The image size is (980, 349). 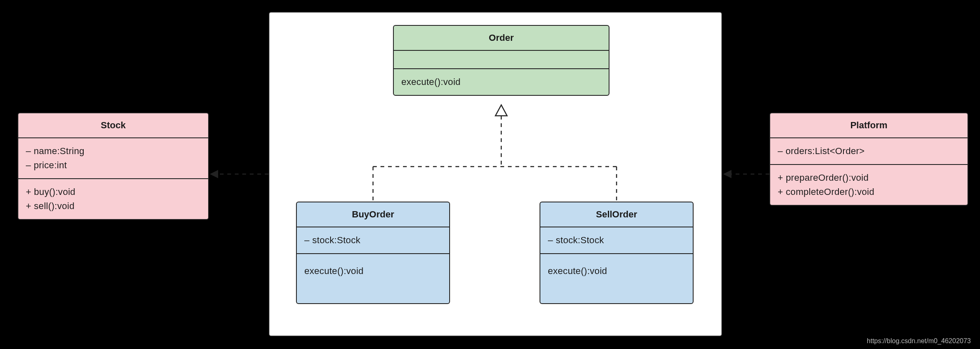 What do you see at coordinates (919, 341) in the screenshot?
I see `watermark-text: https://blog.csdn.net/m0_46202073` at bounding box center [919, 341].